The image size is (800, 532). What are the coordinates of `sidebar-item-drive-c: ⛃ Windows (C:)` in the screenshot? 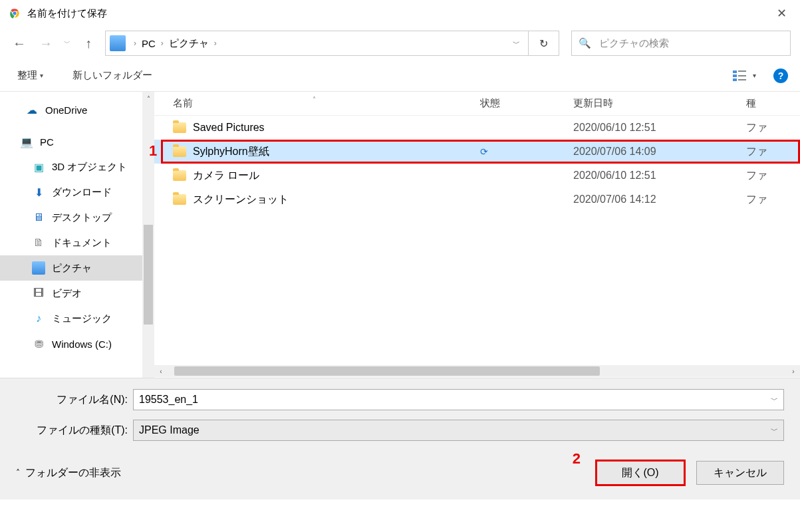 It's located at (77, 344).